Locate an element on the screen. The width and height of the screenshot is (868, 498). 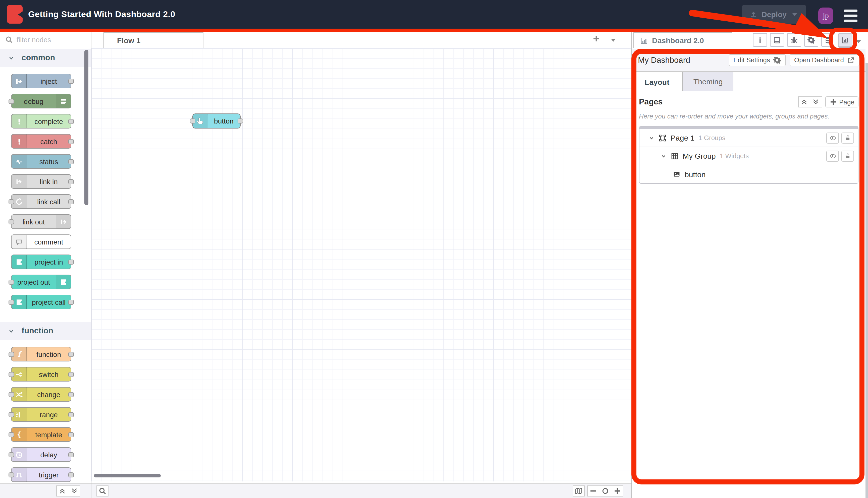
palette-node-switch: switch is located at coordinates (41, 374).